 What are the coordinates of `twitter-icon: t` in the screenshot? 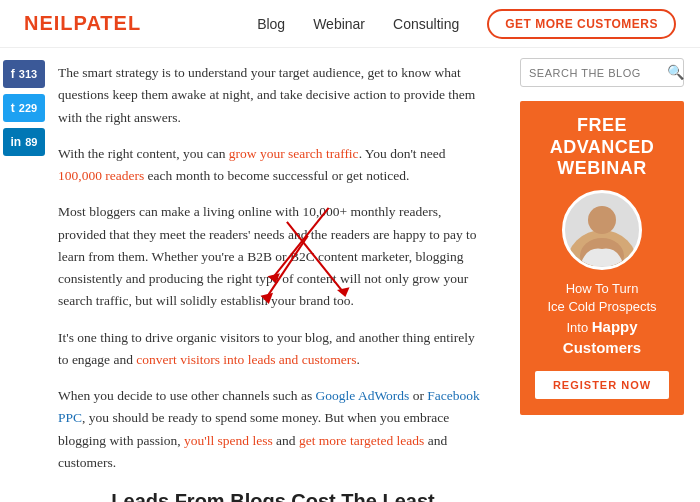 It's located at (13, 108).